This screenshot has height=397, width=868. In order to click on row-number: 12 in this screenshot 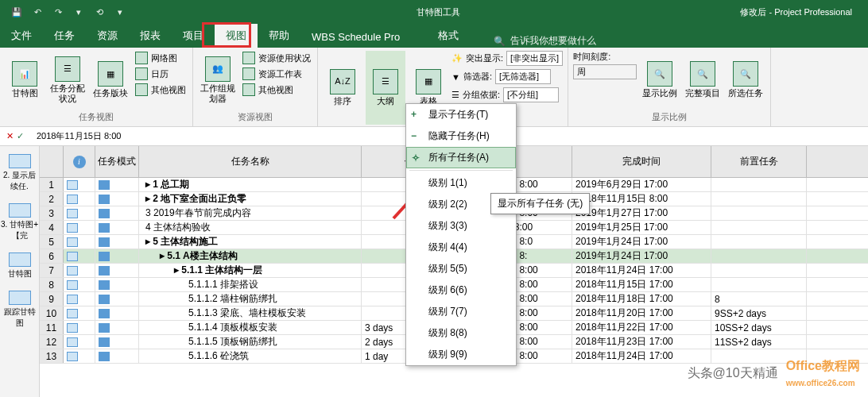, I will do `click(52, 341)`.